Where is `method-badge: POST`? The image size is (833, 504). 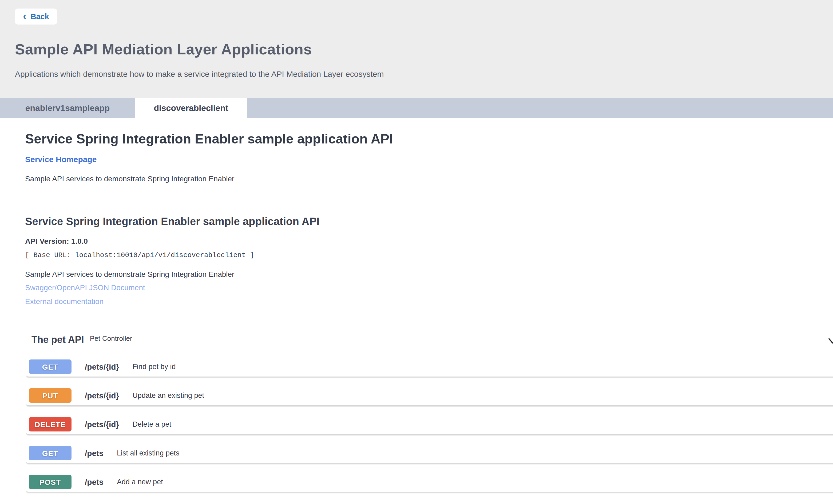 method-badge: POST is located at coordinates (50, 482).